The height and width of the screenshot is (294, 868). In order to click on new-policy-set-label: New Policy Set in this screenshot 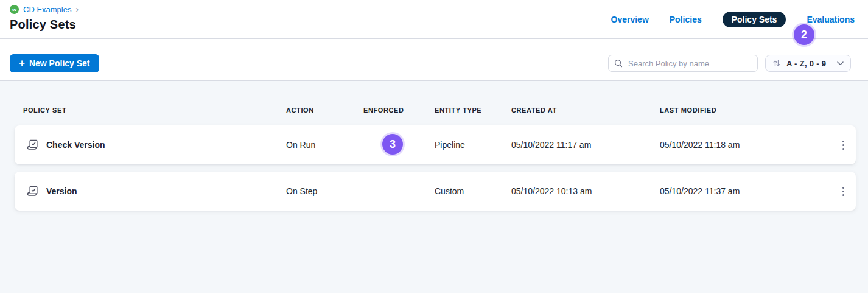, I will do `click(60, 63)`.